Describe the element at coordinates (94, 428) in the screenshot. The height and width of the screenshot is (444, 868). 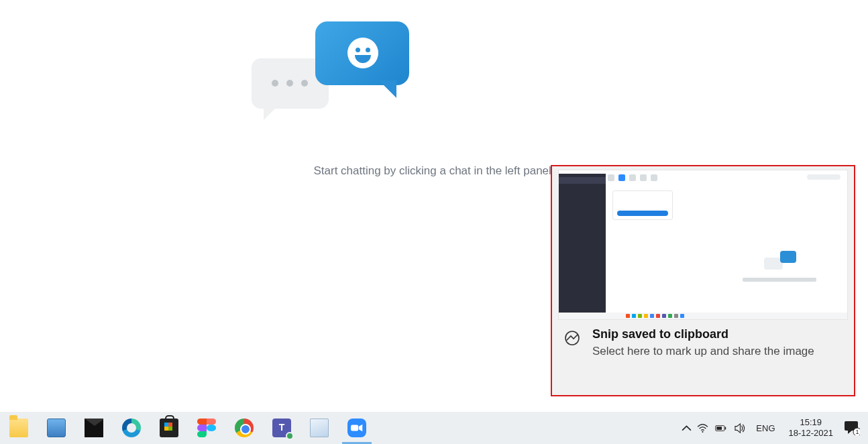
I see `taskbar-mail` at that location.